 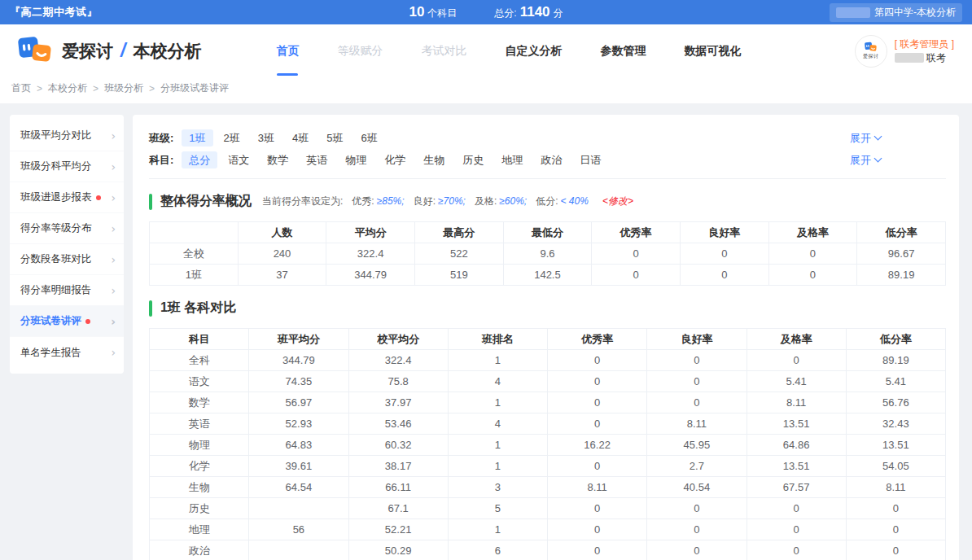 What do you see at coordinates (548, 466) in the screenshot?
I see `table-row: 化学39.6138.17102.713.5154.05` at bounding box center [548, 466].